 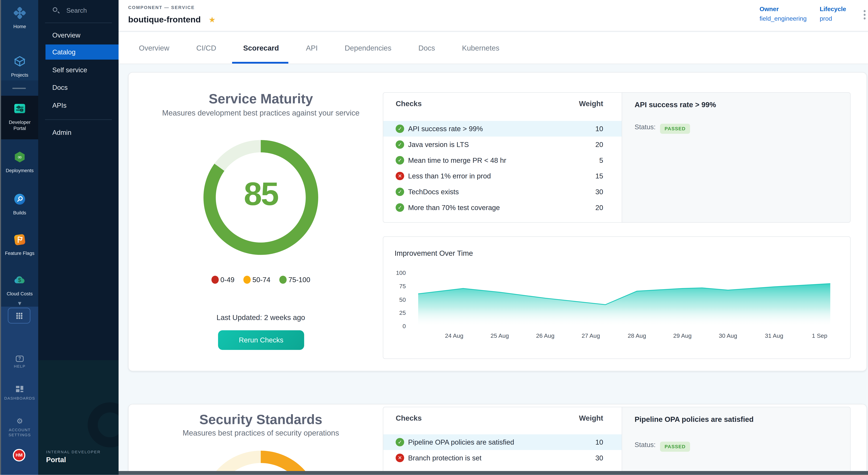 I want to click on weight-header: Weight, so click(x=493, y=418).